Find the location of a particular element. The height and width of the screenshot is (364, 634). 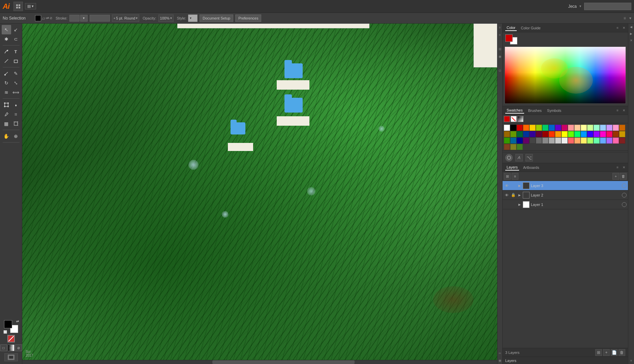

link-icon: ∞ is located at coordinates (500, 353).